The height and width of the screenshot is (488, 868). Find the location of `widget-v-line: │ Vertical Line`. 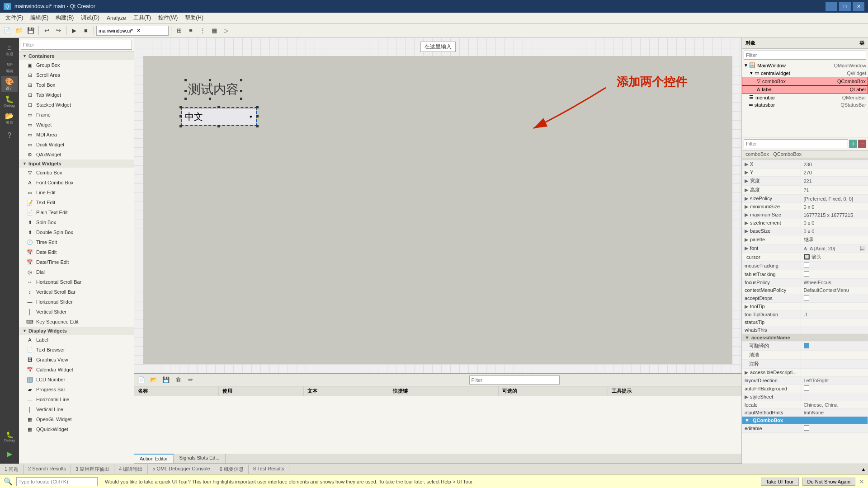

widget-v-line: │ Vertical Line is located at coordinates (76, 409).